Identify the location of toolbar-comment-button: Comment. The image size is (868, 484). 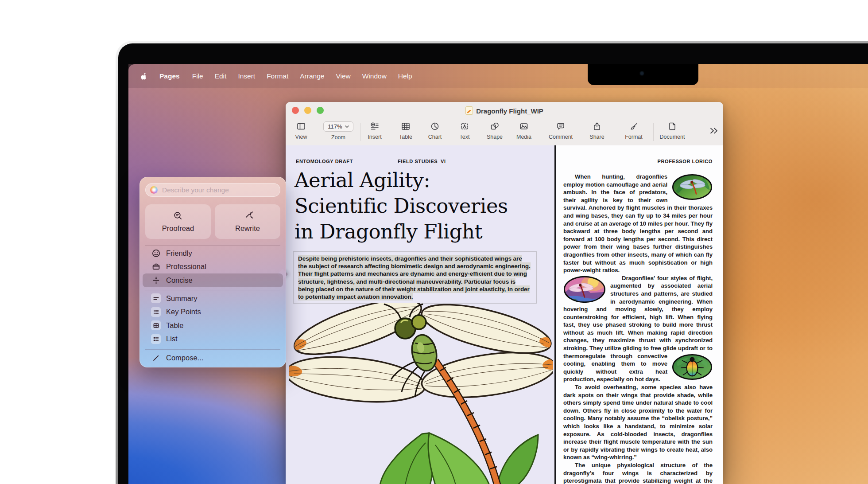
(561, 131).